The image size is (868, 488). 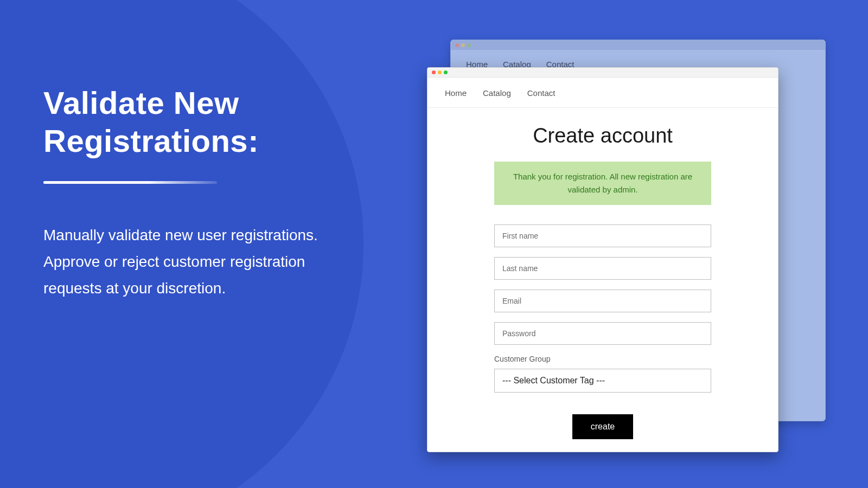 What do you see at coordinates (541, 93) in the screenshot?
I see `nav-contact: Contact` at bounding box center [541, 93].